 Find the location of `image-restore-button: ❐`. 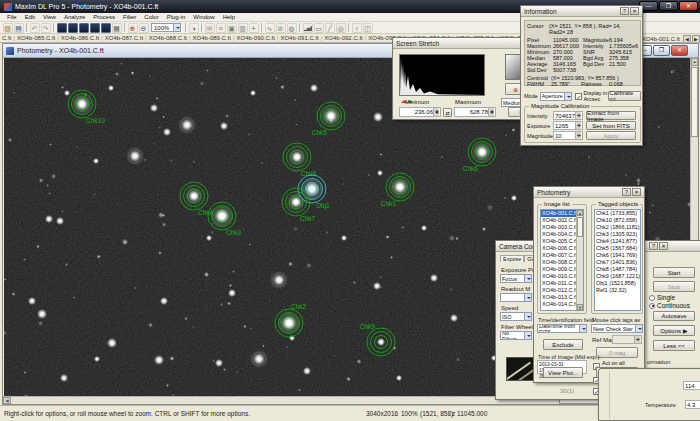

image-restore-button: ❐ is located at coordinates (662, 50).